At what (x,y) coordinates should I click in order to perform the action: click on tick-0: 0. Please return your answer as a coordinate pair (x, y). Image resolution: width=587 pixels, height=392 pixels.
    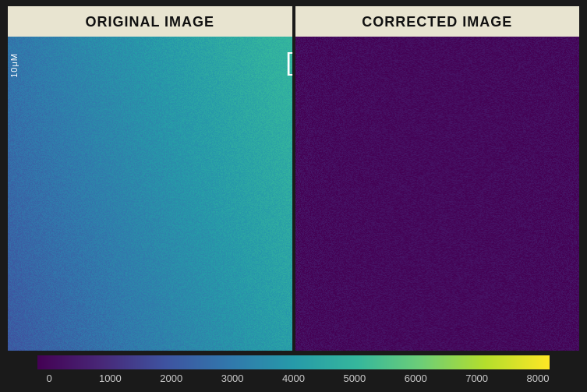
    Looking at the image, I should click on (49, 379).